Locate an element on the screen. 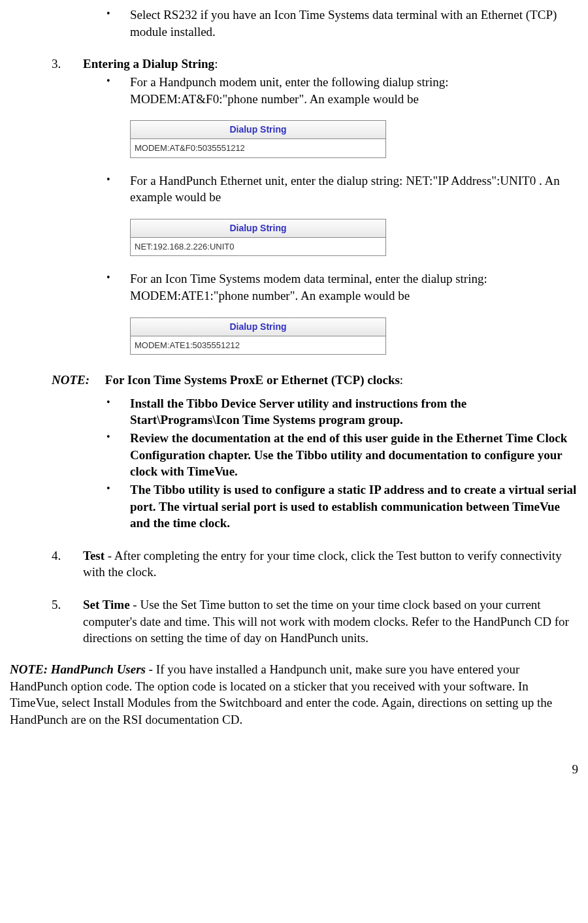  note-label: NOTE: is located at coordinates (71, 380).